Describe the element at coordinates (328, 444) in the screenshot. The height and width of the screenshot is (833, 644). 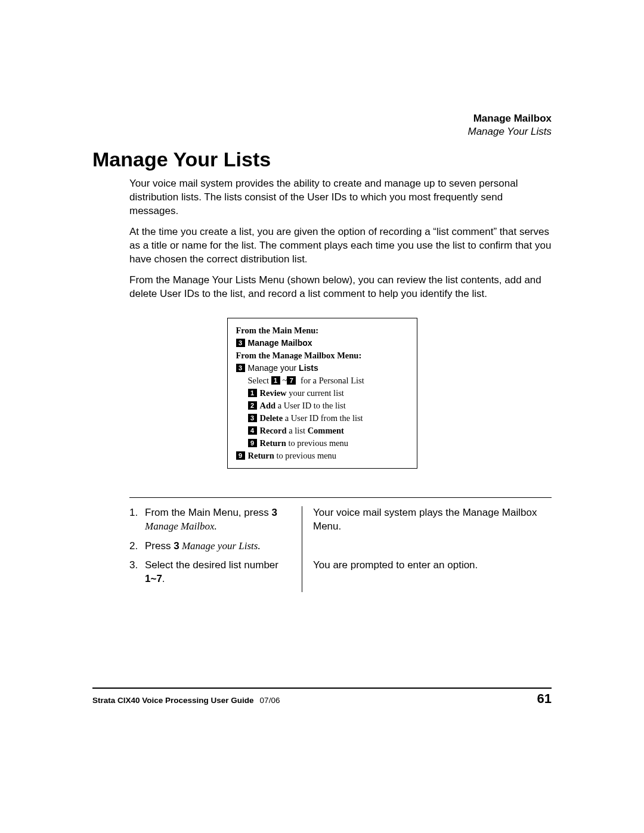
I see `menu-subitem: 9 Return to previous menu` at that location.